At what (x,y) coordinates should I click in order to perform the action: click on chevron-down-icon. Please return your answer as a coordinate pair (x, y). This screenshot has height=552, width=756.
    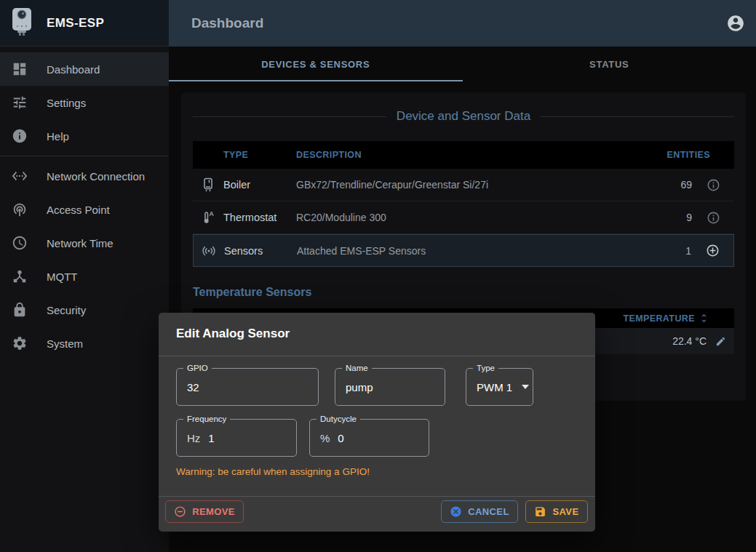
    Looking at the image, I should click on (525, 387).